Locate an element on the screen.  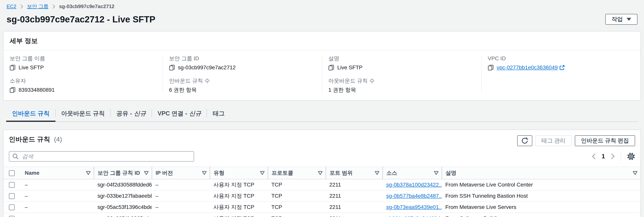
edit-inbound-rules-button: 인바운드 규칙 편집 is located at coordinates (605, 141).